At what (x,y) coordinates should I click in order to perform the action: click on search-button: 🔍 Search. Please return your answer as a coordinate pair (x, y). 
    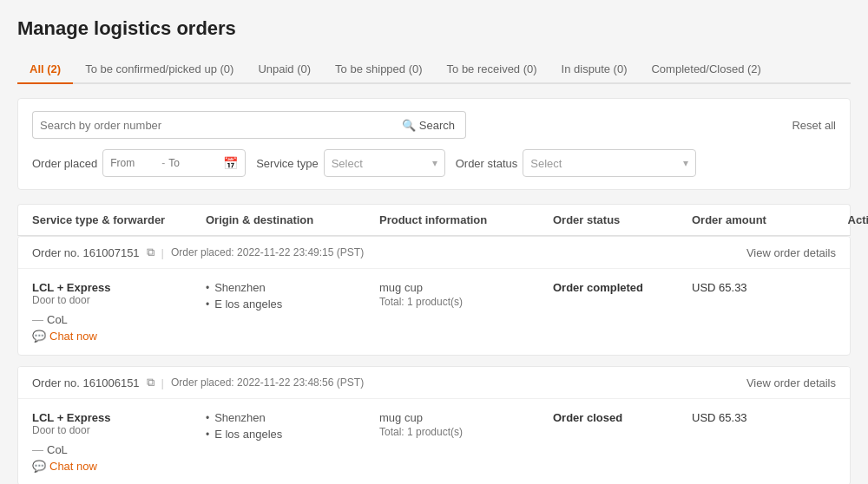
    Looking at the image, I should click on (429, 125).